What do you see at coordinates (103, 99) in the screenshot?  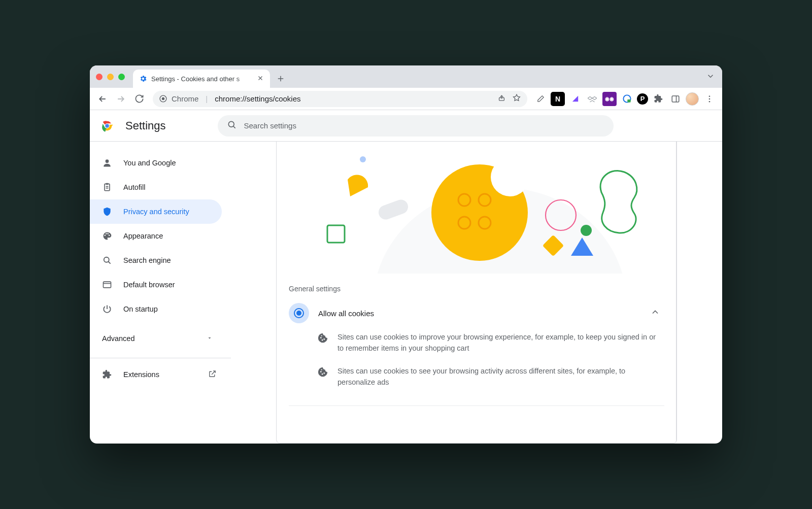 I see `back-button` at bounding box center [103, 99].